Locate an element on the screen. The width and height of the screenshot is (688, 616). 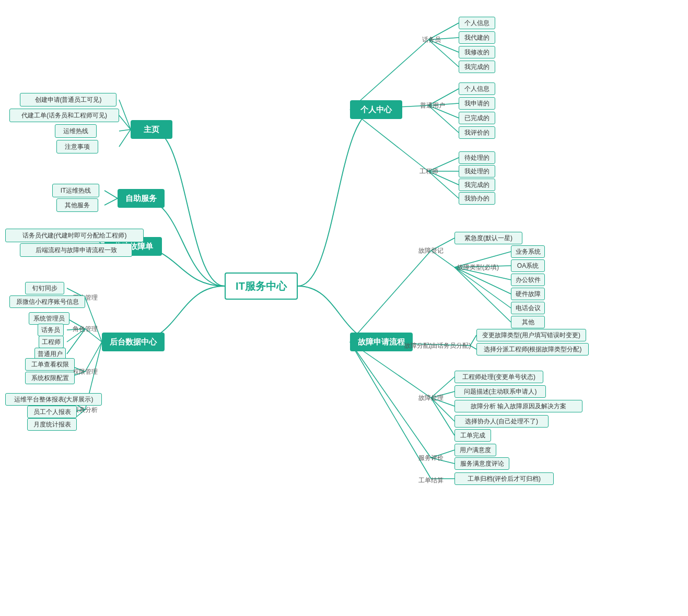
leaf-it-hotline: IT运维热线 is located at coordinates (76, 191).